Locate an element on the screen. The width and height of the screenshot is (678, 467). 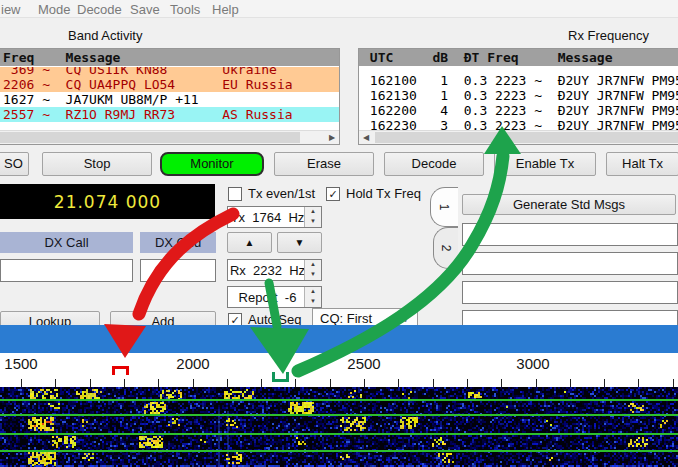
hold-tx-freq-checkbox: ✓ Hold Tx Freq is located at coordinates (374, 194).